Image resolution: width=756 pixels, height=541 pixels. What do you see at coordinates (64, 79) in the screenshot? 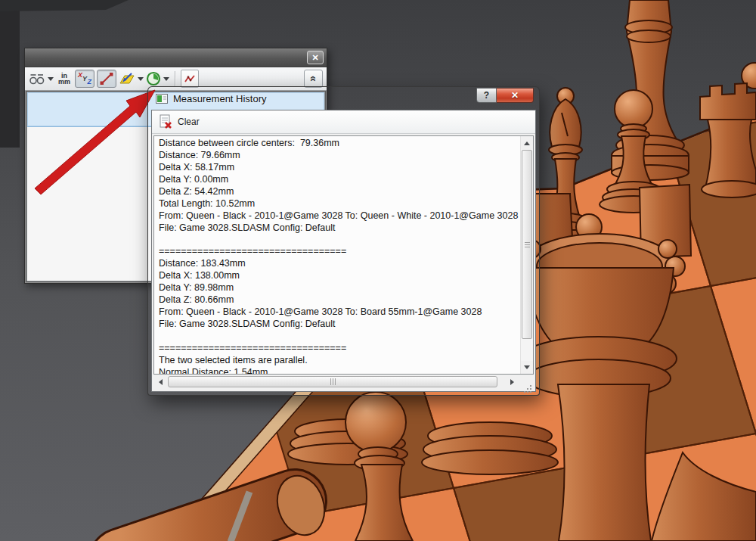
I see `units-button: in mm` at bounding box center [64, 79].